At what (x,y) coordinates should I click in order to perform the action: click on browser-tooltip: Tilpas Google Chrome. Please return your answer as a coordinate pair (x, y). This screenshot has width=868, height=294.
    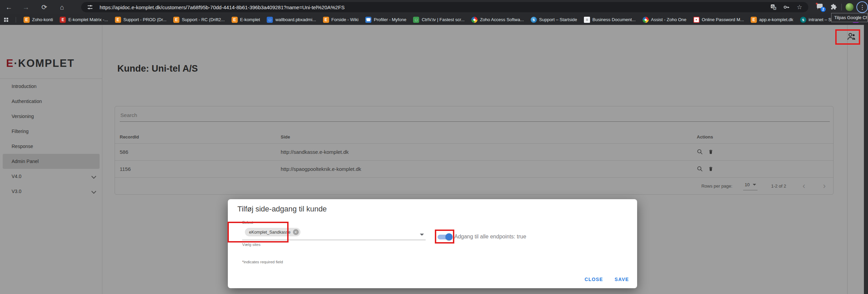
    Looking at the image, I should click on (849, 18).